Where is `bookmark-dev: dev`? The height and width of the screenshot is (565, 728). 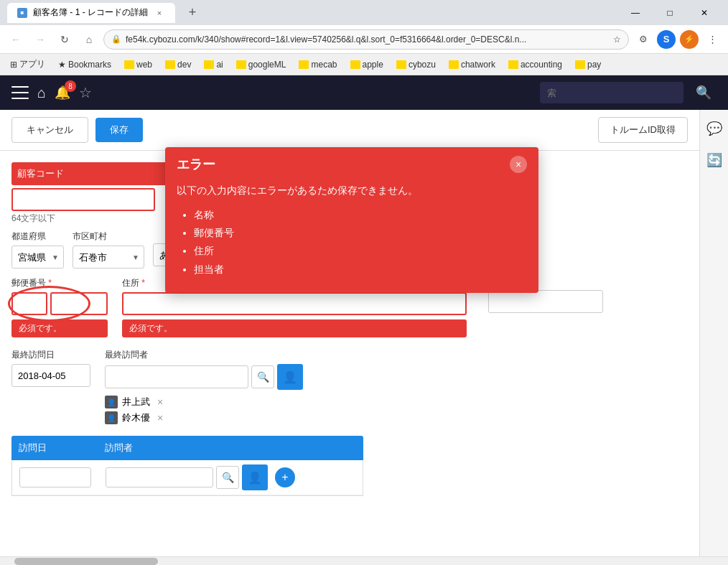 bookmark-dev: dev is located at coordinates (178, 65).